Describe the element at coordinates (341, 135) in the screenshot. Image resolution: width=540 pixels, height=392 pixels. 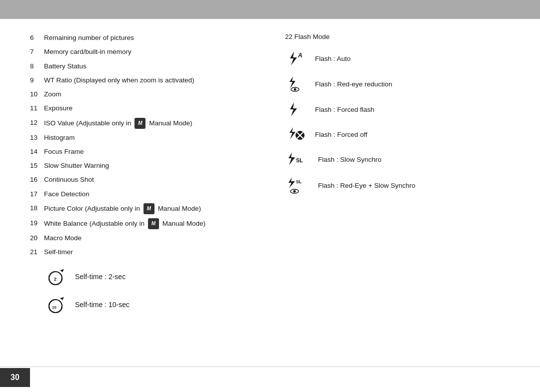
I see `flash-off-label: Flash : Forced off` at that location.